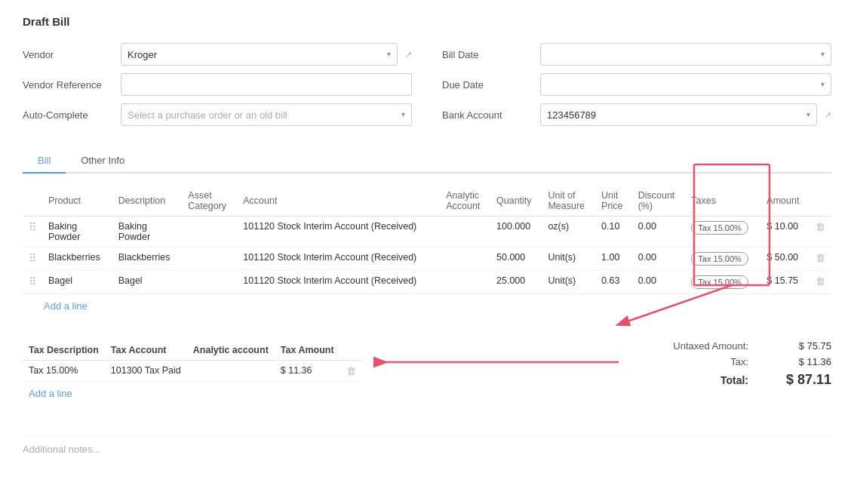  Describe the element at coordinates (352, 371) in the screenshot. I see `tax-delete-cell: 🗑` at that location.